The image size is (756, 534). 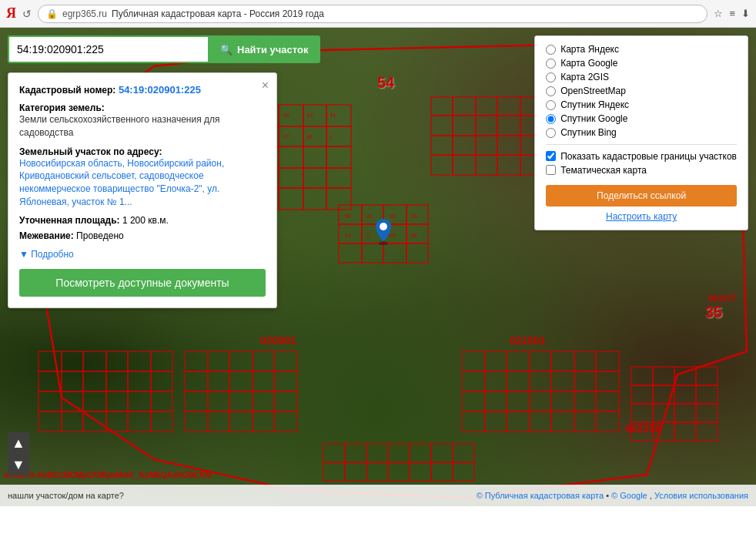 I want to click on share-button: Поделиться ссылкой, so click(x=641, y=196).